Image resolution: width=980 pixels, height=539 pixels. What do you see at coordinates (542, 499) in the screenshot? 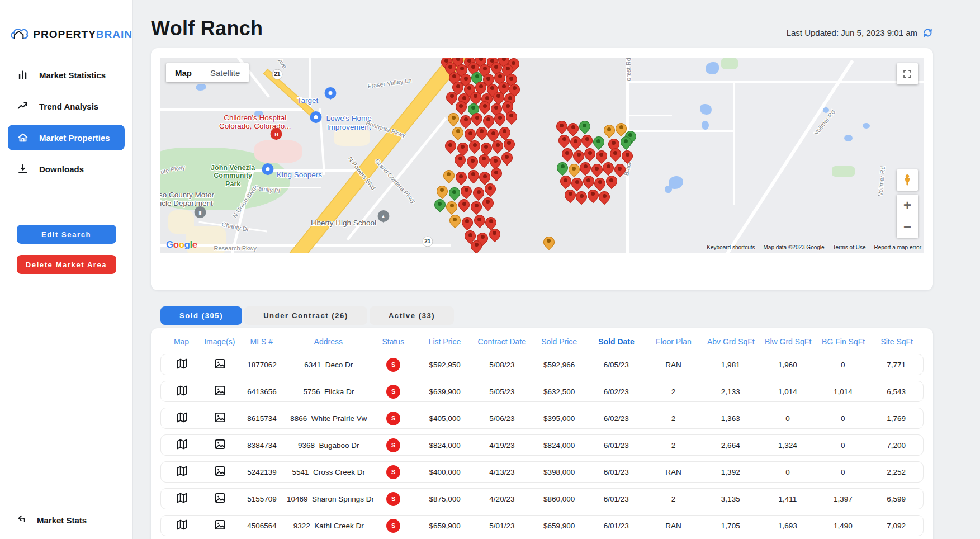
I see `table-row: 515570910469 Sharon Springs DrS$875,0004…` at bounding box center [542, 499].